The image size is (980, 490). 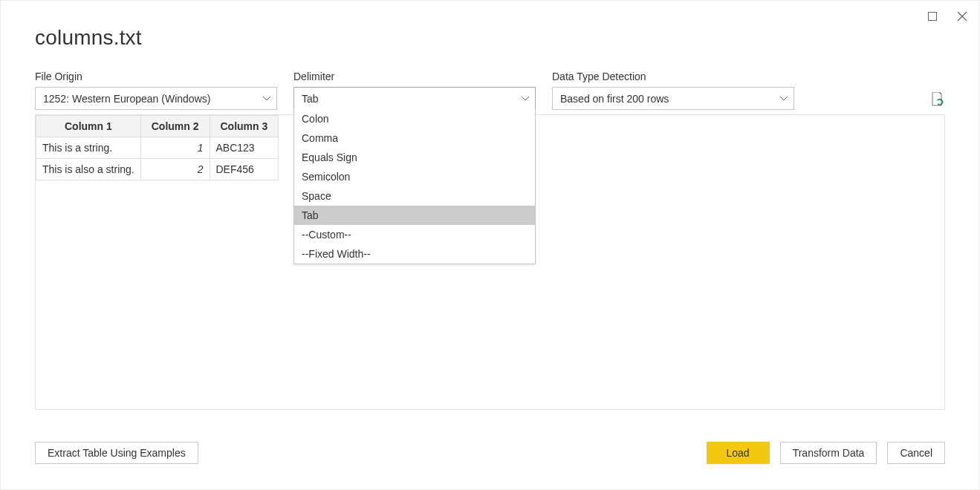 What do you see at coordinates (89, 148) in the screenshot?
I see `table-cell: This is a string.` at bounding box center [89, 148].